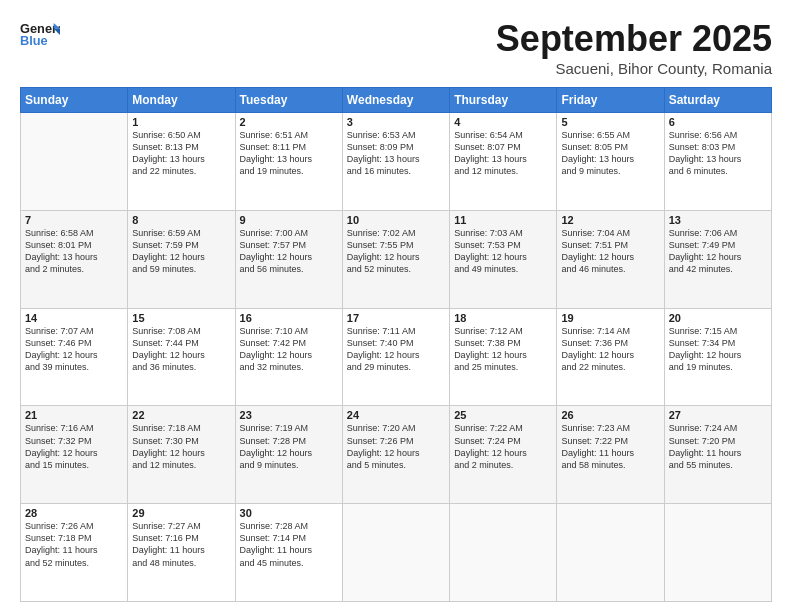 The image size is (792, 612). What do you see at coordinates (74, 220) in the screenshot?
I see `day-number: 7` at bounding box center [74, 220].